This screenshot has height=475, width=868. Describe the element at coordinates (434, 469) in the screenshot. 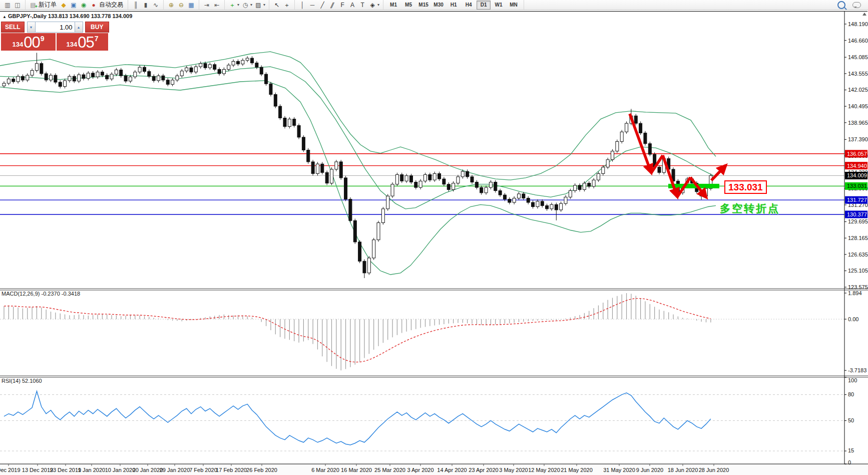

I see `date-axis: Dec 201913 Dec 201923 Dec 20191 Jan 2020…` at that location.